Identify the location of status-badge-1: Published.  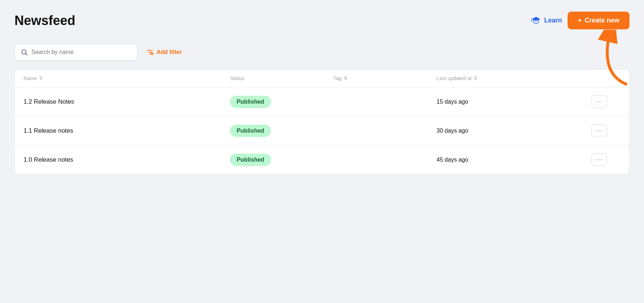
(282, 131).